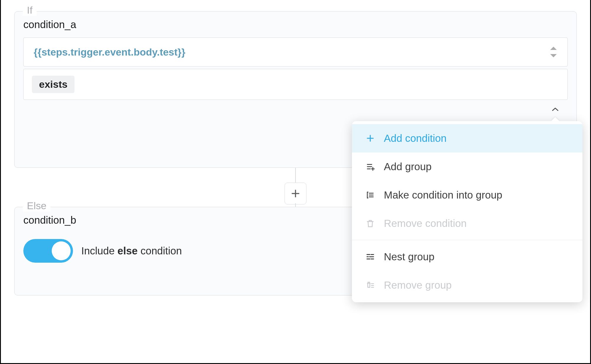  Describe the element at coordinates (467, 257) in the screenshot. I see `menu-item-nest-group: Nest group` at that location.